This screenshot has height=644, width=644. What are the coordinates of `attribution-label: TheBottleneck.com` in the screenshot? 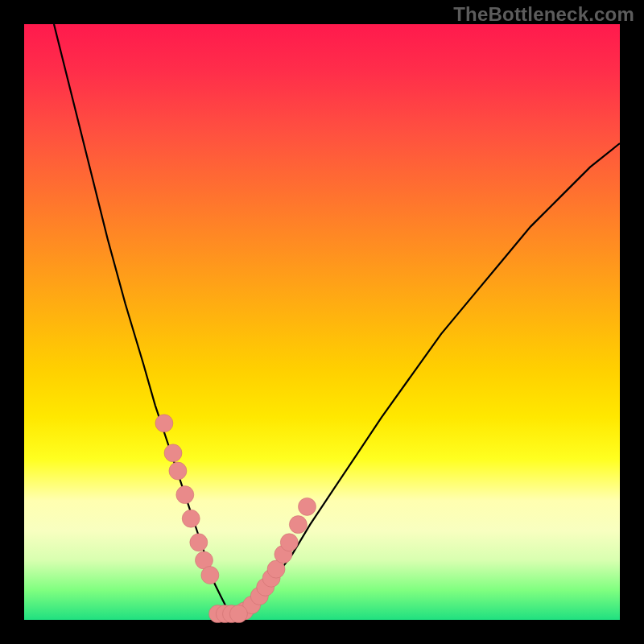 It's located at (544, 14).